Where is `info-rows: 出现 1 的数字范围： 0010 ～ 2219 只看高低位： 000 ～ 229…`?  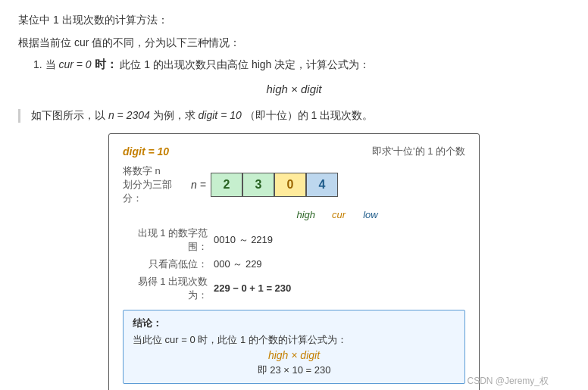 info-rows: 出现 1 的数字范围： 0010 ～ 2219 只看高低位： 000 ～ 229… is located at coordinates (294, 264).